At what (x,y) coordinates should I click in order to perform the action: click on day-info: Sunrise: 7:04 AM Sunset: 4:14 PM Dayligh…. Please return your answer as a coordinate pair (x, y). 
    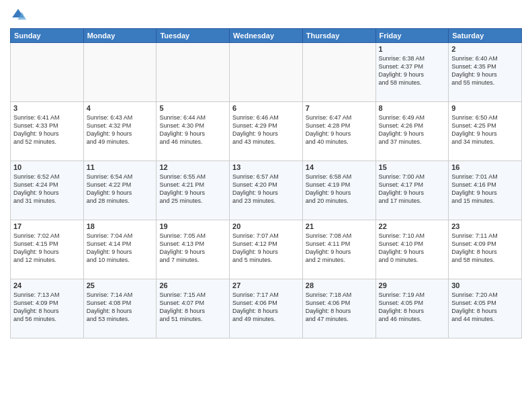
    Looking at the image, I should click on (120, 248).